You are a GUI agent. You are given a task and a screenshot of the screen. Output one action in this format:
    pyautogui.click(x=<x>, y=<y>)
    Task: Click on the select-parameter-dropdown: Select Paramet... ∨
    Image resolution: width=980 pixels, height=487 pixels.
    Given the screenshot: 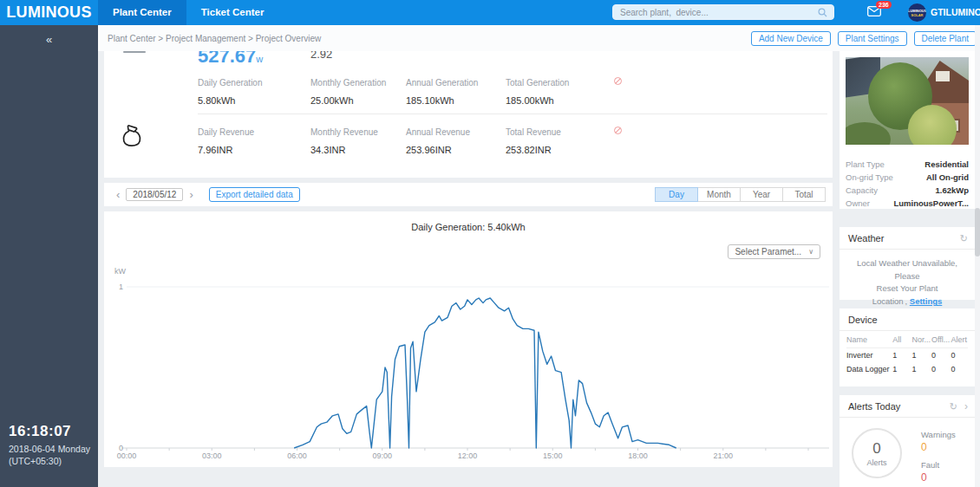 What is the action you would take?
    pyautogui.click(x=774, y=251)
    